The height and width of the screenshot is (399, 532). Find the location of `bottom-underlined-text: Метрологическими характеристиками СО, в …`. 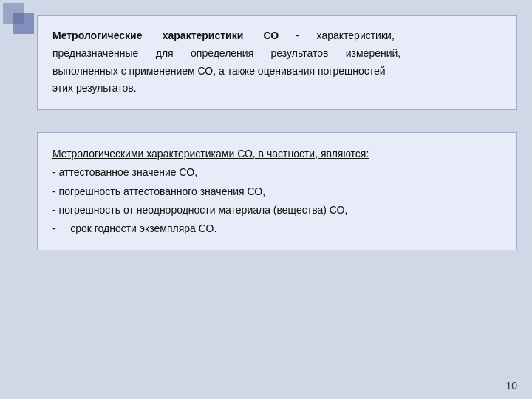

bottom-underlined-text: Метрологическими характеристиками СО, в … is located at coordinates (211, 154).